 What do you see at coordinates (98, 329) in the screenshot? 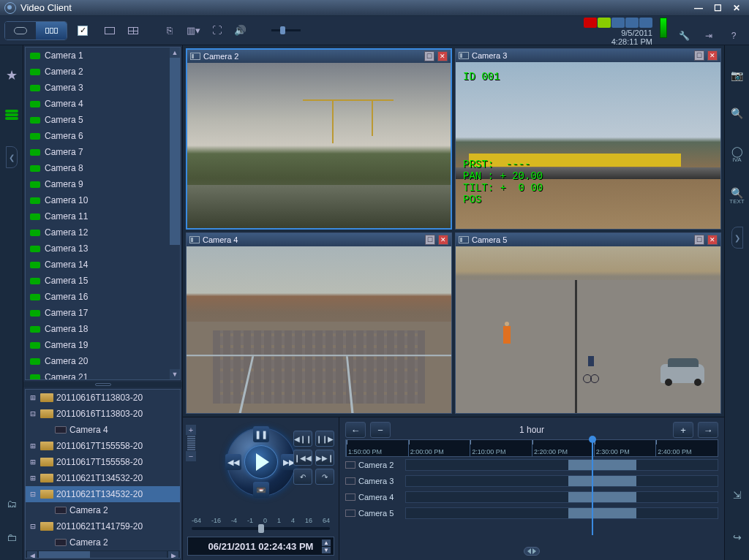
I see `camera-list-item: Camera 18` at bounding box center [98, 329].